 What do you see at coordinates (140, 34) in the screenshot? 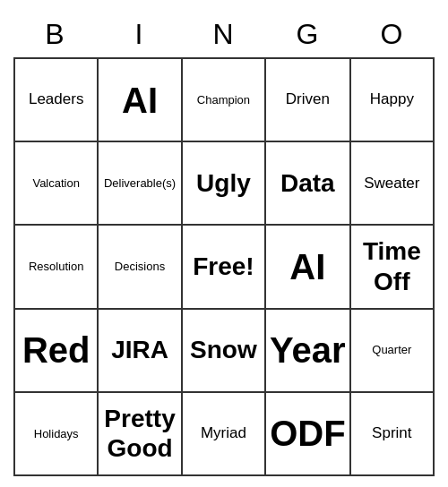
I see `header-letter: I` at bounding box center [140, 34].